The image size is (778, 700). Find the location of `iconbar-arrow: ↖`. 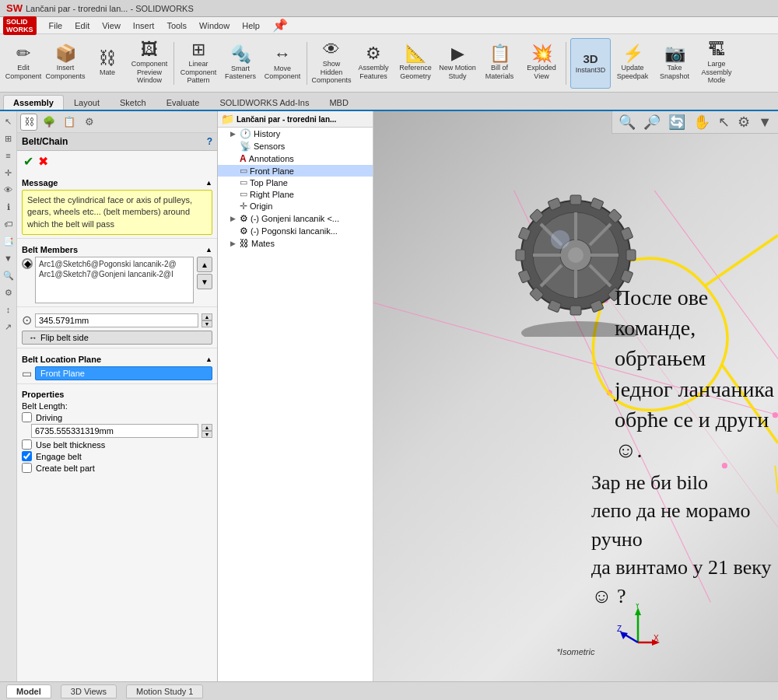

iconbar-arrow: ↖ is located at coordinates (9, 121).